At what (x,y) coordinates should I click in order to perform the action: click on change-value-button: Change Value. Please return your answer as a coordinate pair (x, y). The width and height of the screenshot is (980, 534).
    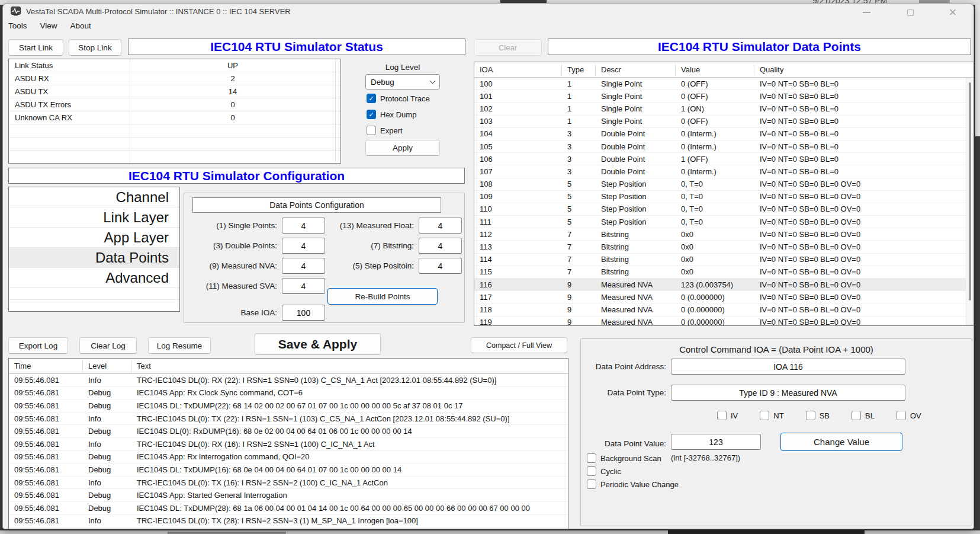
    Looking at the image, I should click on (841, 442).